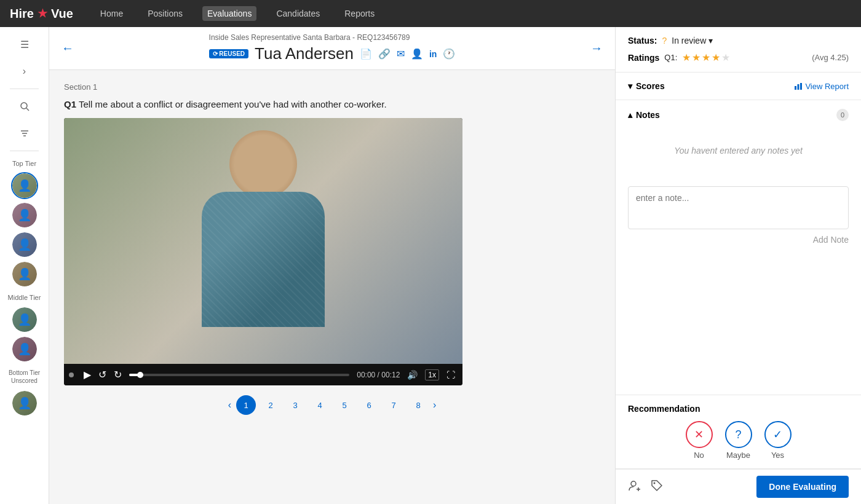  Describe the element at coordinates (25, 44) in the screenshot. I see `menu-icon: ☰` at that location.